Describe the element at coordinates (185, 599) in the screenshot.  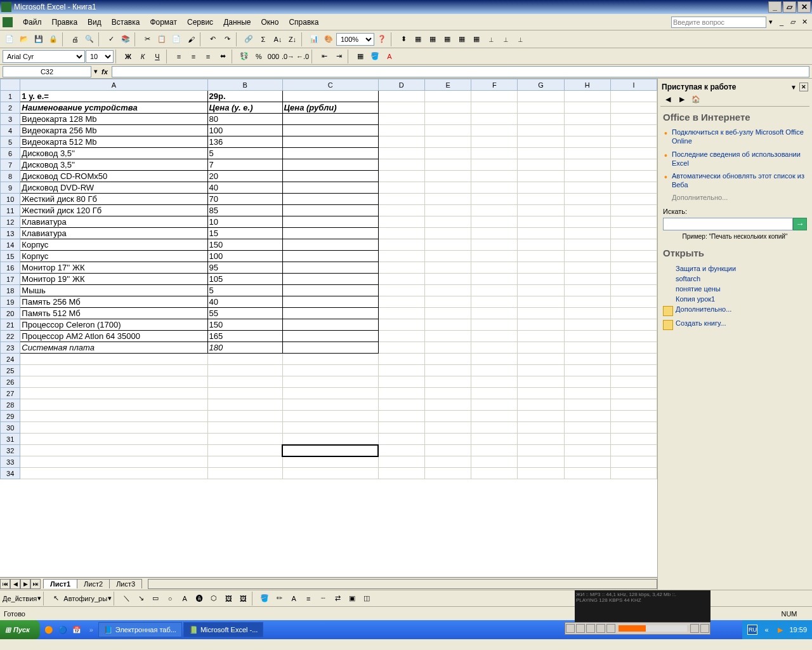
I see `textbox-icon: A` at that location.